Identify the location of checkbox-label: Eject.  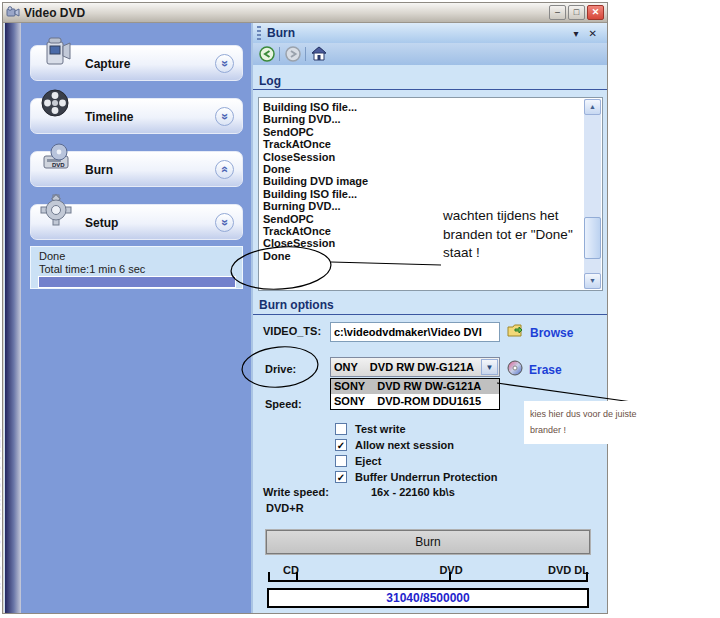
(368, 461).